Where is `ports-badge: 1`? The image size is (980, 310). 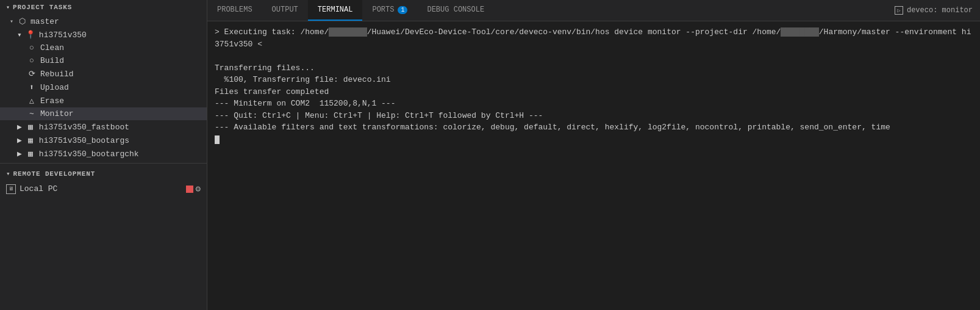
ports-badge: 1 is located at coordinates (402, 10).